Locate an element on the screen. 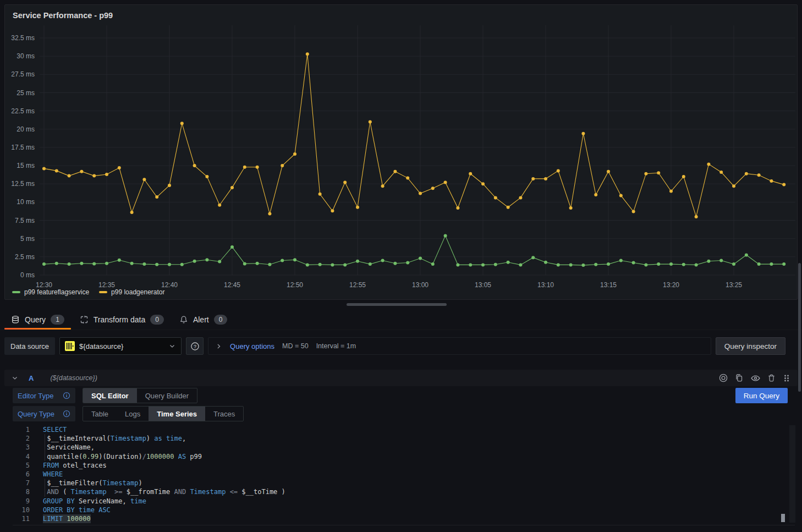 The width and height of the screenshot is (802, 532). datasource-label: Data source is located at coordinates (30, 346).